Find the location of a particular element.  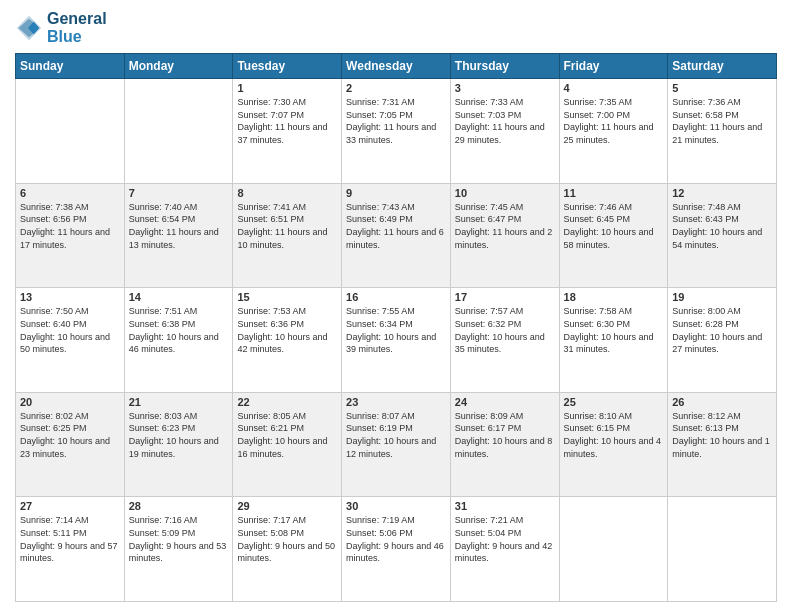

weekday-header-sunday: Sunday is located at coordinates (70, 66).